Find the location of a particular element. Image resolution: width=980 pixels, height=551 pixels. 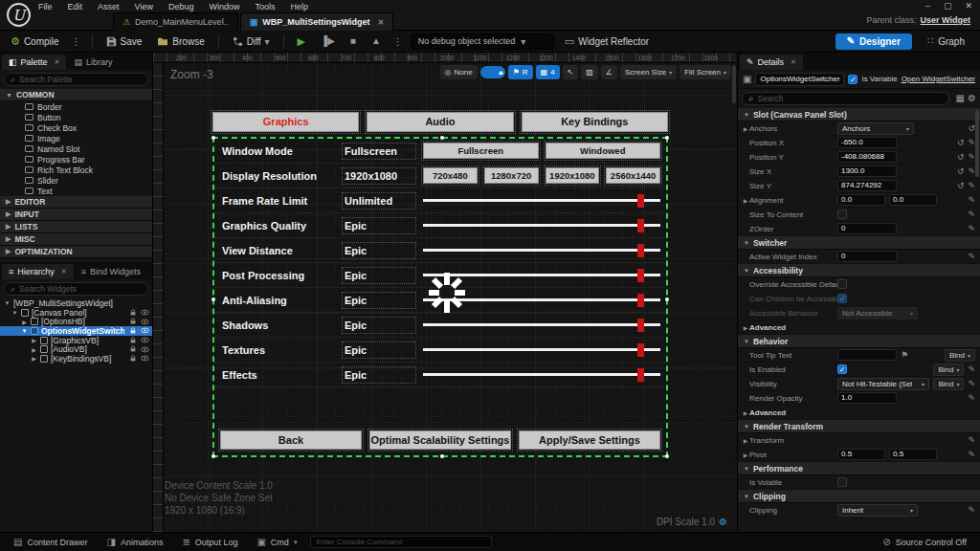

palette-section-common: ▼ COMMON is located at coordinates (77, 96).